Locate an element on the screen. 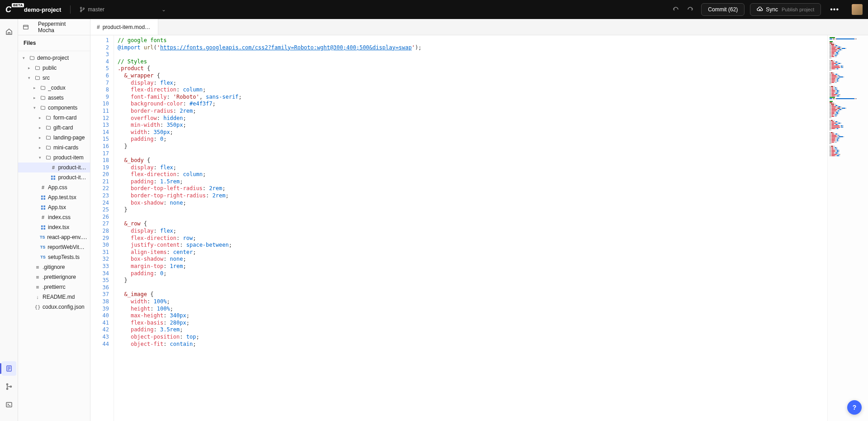  tree-item-app-css: #App.css is located at coordinates (54, 187).